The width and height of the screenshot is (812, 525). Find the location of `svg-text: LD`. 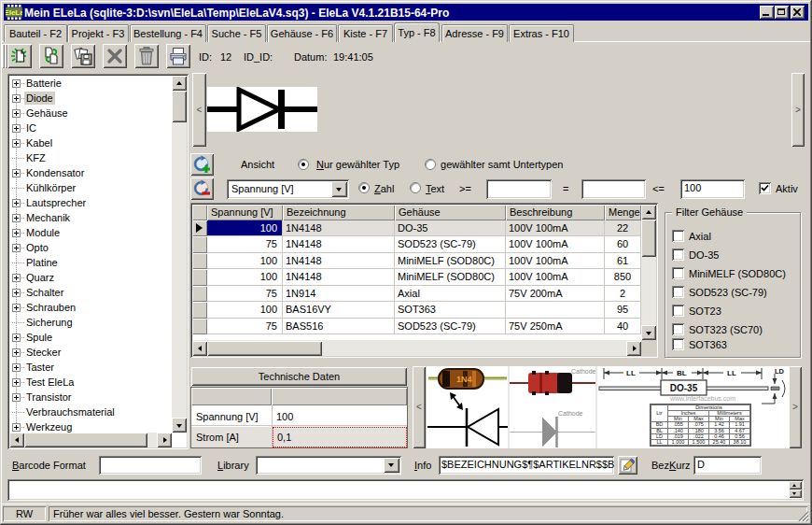

svg-text: LD is located at coordinates (780, 372).